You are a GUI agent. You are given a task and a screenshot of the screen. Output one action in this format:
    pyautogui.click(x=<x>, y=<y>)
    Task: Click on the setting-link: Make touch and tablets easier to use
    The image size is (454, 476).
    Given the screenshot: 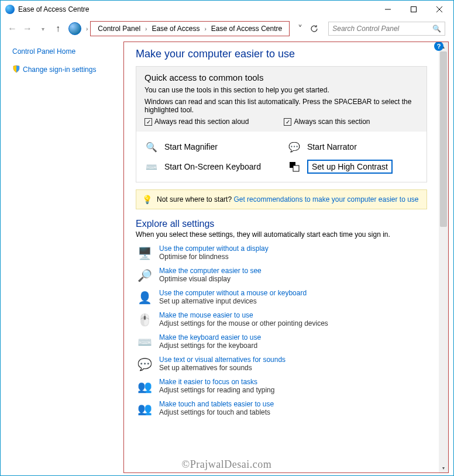 What is the action you would take?
    pyautogui.click(x=216, y=404)
    